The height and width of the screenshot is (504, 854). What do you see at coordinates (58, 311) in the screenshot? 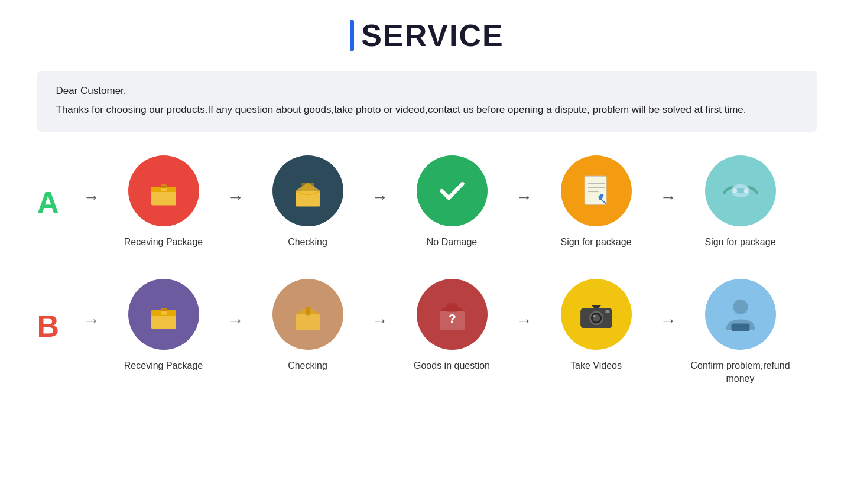
I see `flow-label-b: B` at bounding box center [58, 311].